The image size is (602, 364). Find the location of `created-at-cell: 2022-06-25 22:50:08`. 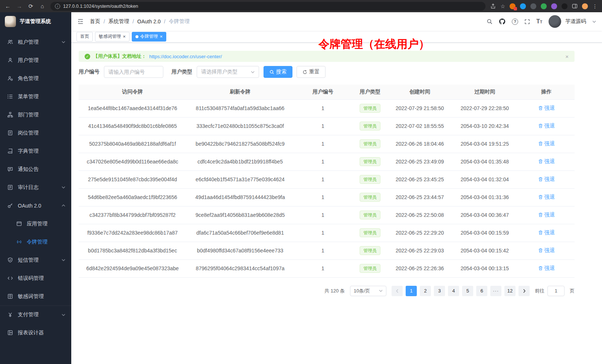

created-at-cell: 2022-06-25 22:50:08 is located at coordinates (420, 215).